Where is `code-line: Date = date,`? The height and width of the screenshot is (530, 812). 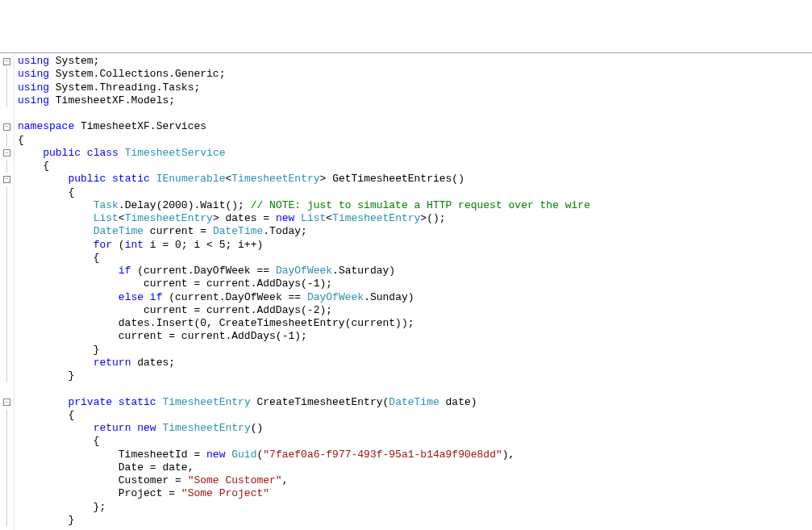 code-line: Date = date, is located at coordinates (414, 468).